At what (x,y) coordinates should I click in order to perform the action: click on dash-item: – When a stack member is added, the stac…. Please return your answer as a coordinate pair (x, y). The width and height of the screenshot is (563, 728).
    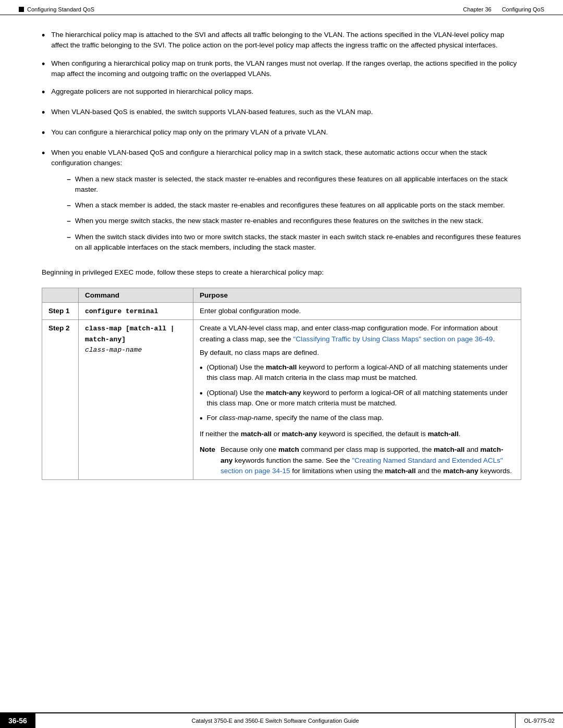
    Looking at the image, I should click on (286, 205).